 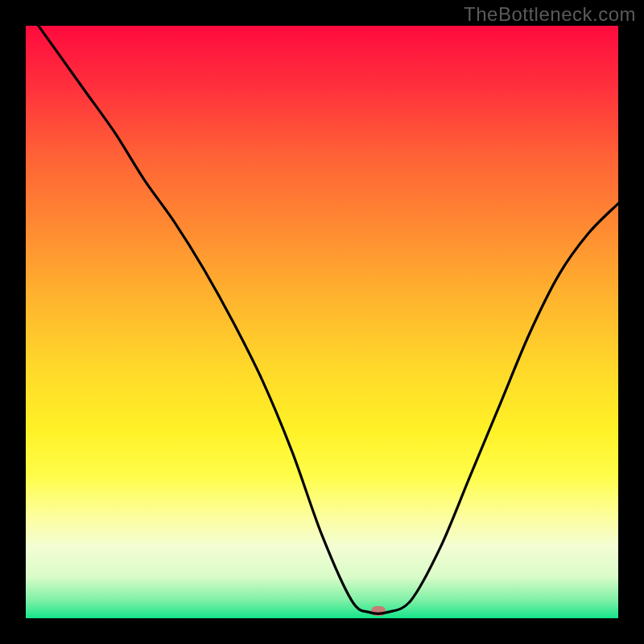 What do you see at coordinates (550, 14) in the screenshot?
I see `watermark-text: TheBottleneck.com` at bounding box center [550, 14].